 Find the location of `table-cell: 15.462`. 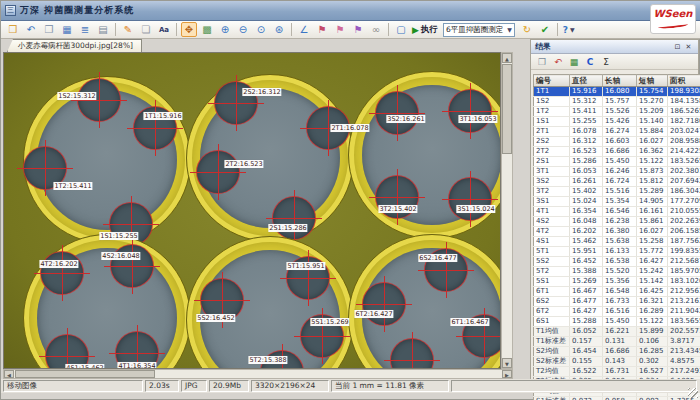

table-cell: 15.462 is located at coordinates (586, 242).